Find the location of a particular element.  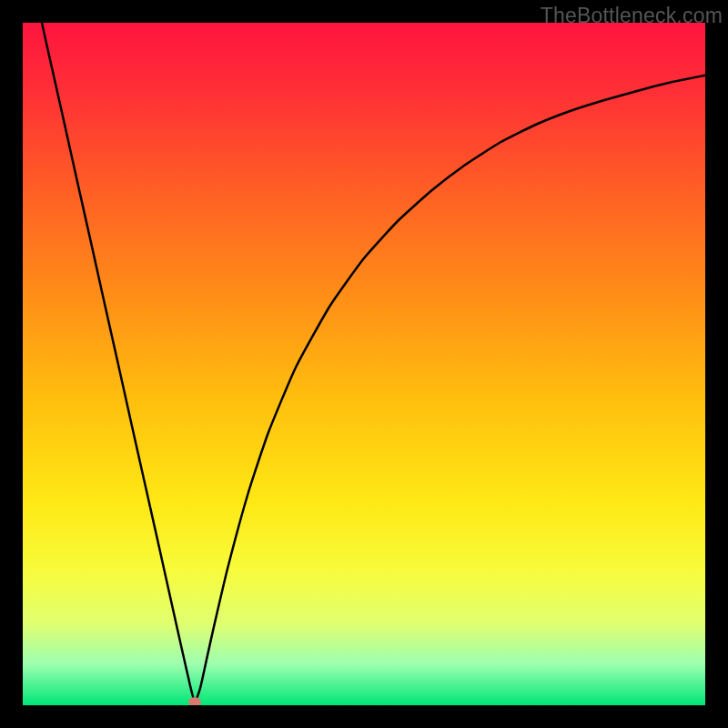

watermark-text: TheBottleneck.com is located at coordinates (632, 16).